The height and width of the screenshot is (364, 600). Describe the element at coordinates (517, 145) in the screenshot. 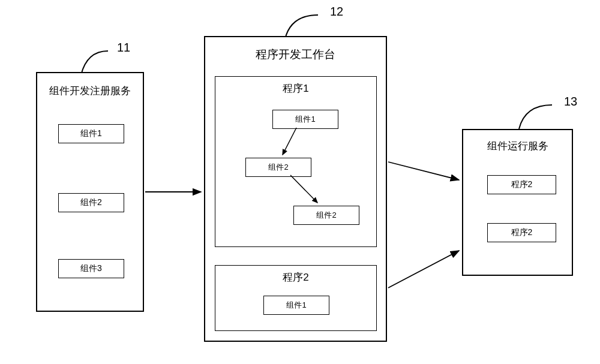

I see `runtime-service-title: 组件运行服务` at that location.